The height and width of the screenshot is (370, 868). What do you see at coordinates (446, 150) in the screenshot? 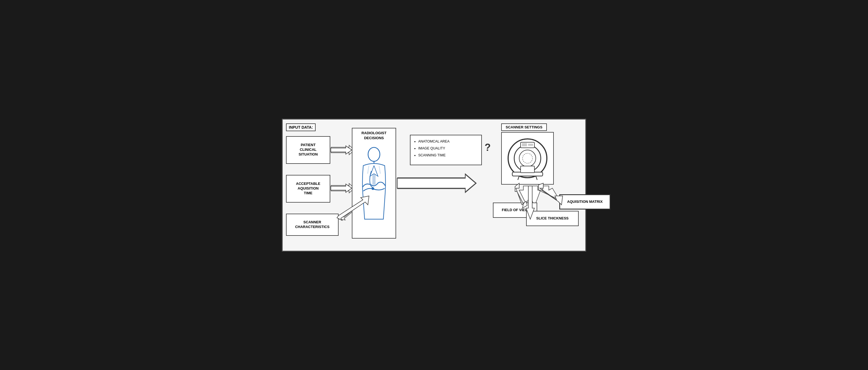
I see `decisions-bullets-box: ANATOMCAL AREA IMAGE QUALITY SCANNING TI…` at bounding box center [446, 150].